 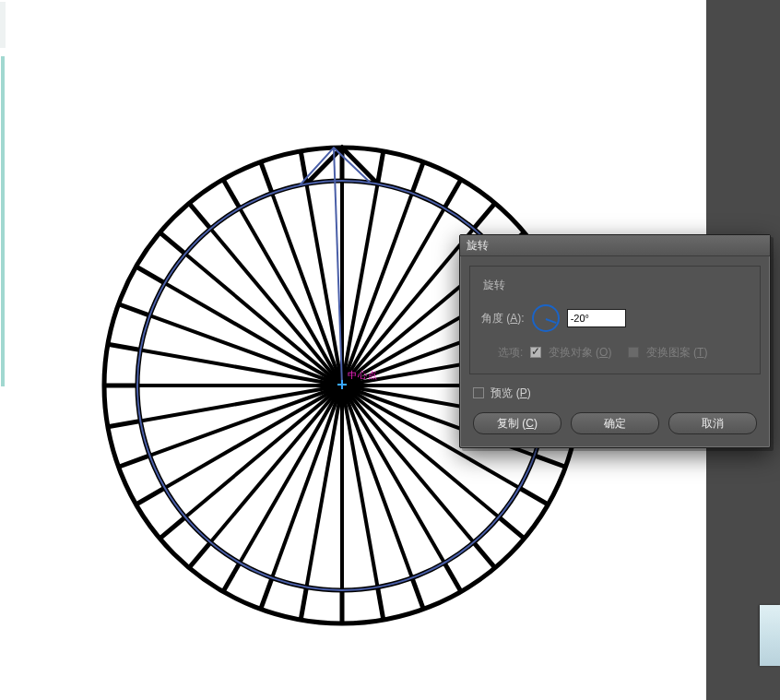 What do you see at coordinates (616, 286) in the screenshot?
I see `section-title: 旋转` at bounding box center [616, 286].